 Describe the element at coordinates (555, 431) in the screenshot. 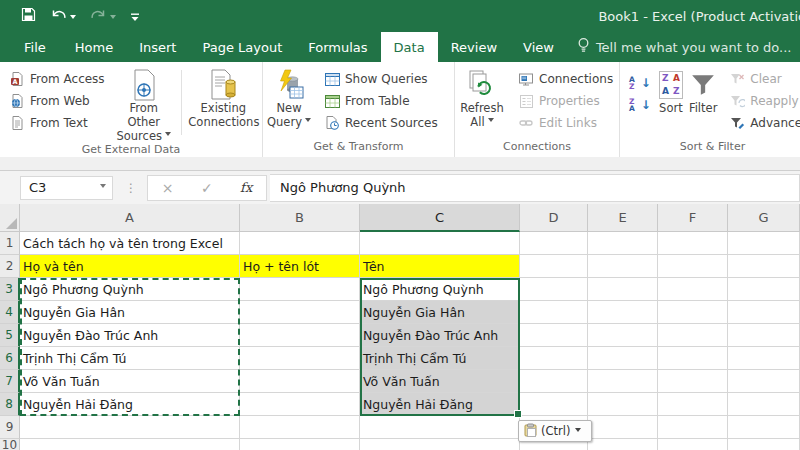

I see `paste-options-button: (Ctrl)` at that location.